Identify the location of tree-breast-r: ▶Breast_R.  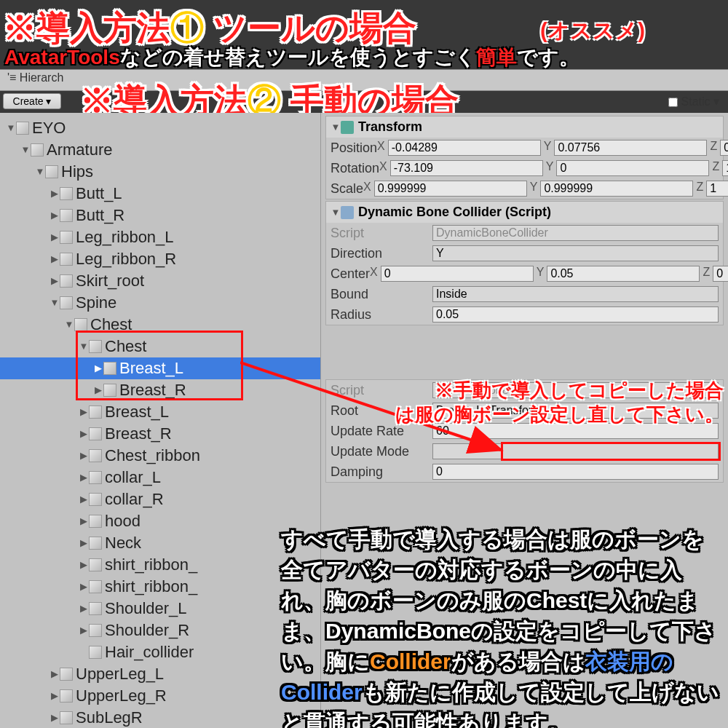
(160, 390).